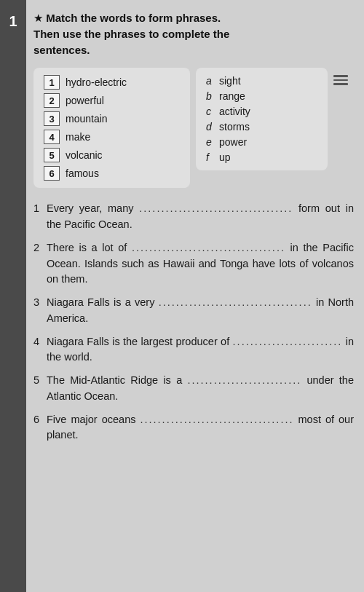 The image size is (364, 592). I want to click on right-word-row-c: c activity, so click(262, 111).